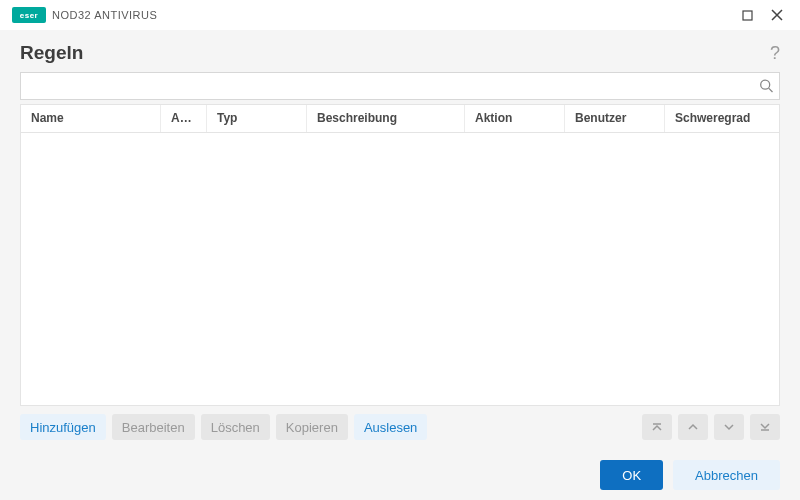 The height and width of the screenshot is (500, 800). Describe the element at coordinates (765, 427) in the screenshot. I see `move-bottom-button` at that location.